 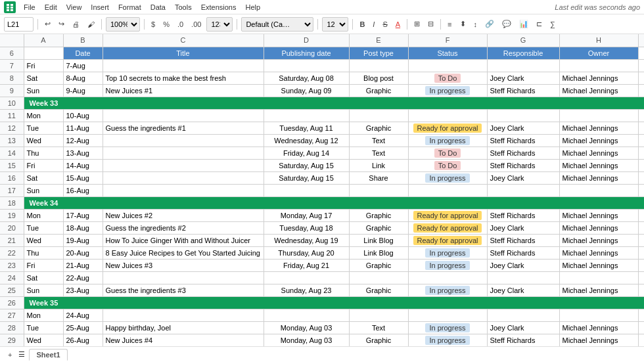 I want to click on table-row: 16 Sat 15-Aug Saturday, Aug 15 Share In …, so click(x=322, y=177).